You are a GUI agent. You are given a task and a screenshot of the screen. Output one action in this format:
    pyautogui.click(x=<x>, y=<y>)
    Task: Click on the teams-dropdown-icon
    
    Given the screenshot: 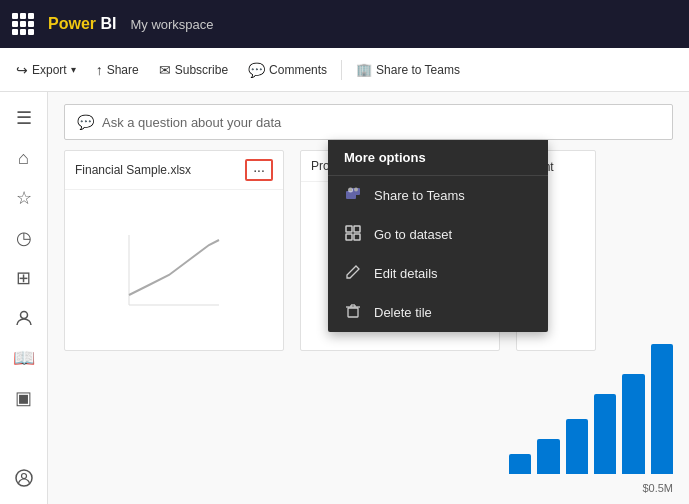 What is the action you would take?
    pyautogui.click(x=353, y=196)
    